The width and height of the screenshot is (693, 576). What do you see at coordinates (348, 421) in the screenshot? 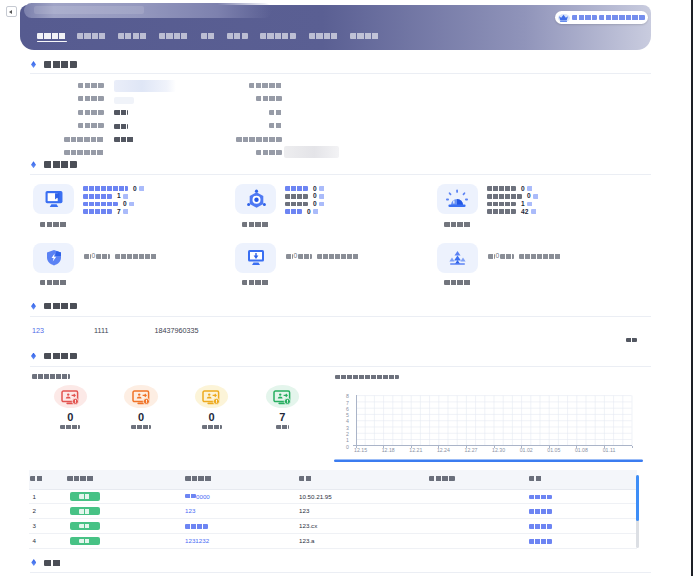
I see `svg-text: 4` at bounding box center [348, 421].